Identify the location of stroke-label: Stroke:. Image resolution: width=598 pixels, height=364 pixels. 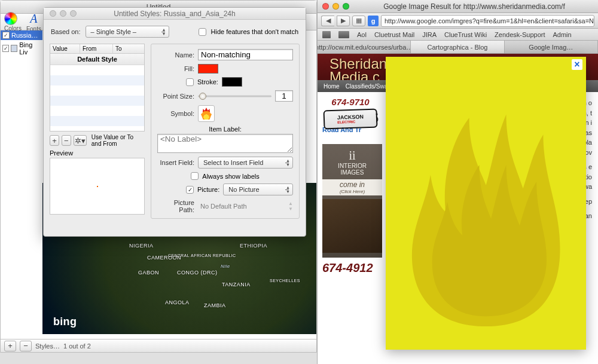
(208, 82).